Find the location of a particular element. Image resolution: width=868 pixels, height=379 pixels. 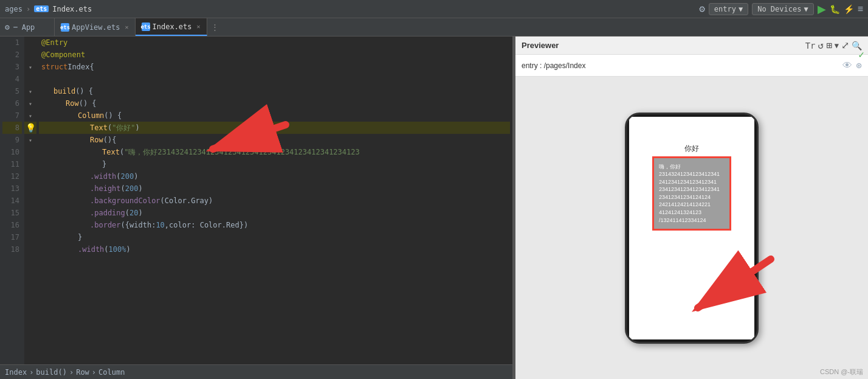

code-line-16: .border({width: 10,color: Color.Red}) is located at coordinates (275, 225).